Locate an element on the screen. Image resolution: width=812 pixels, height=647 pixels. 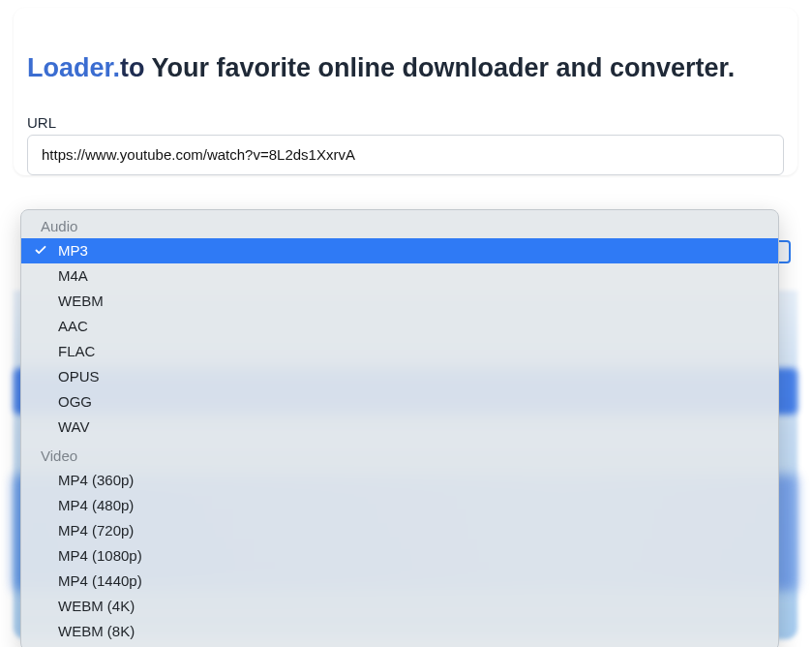
page-title: Loader.to Your favorite online downloade… is located at coordinates (406, 69).